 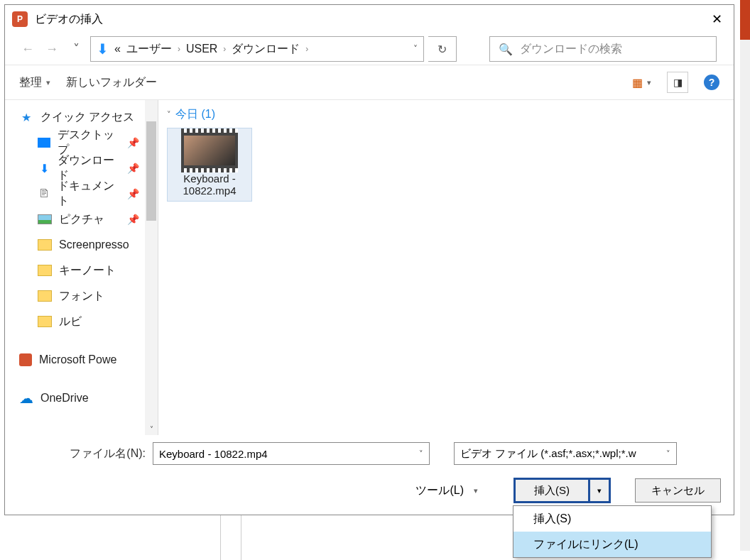 I want to click on sidebar-label: Microsoft Powe, so click(x=78, y=360).